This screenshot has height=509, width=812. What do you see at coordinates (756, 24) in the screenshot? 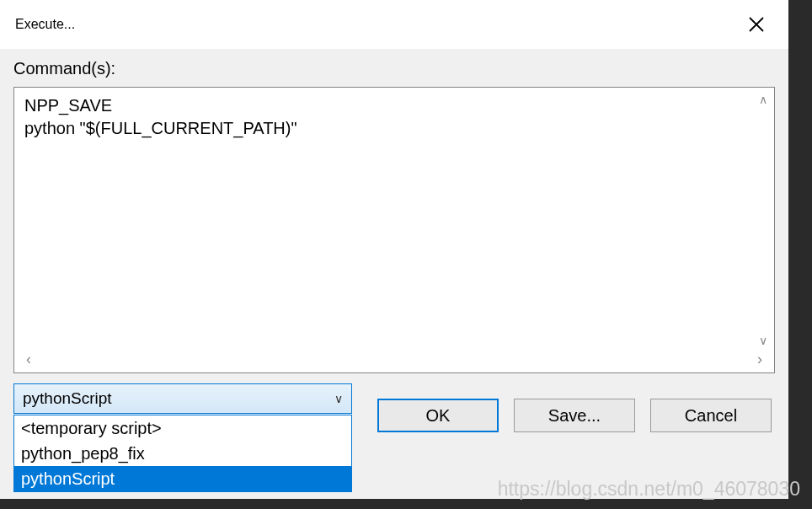
I see `close-button` at bounding box center [756, 24].